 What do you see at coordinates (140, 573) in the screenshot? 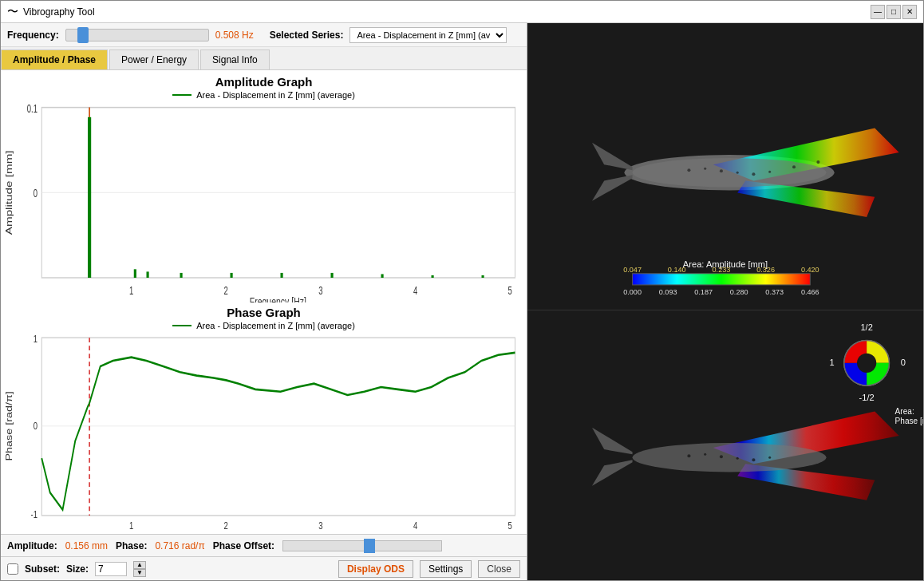
I see `size-down-button: ▼` at bounding box center [140, 573].